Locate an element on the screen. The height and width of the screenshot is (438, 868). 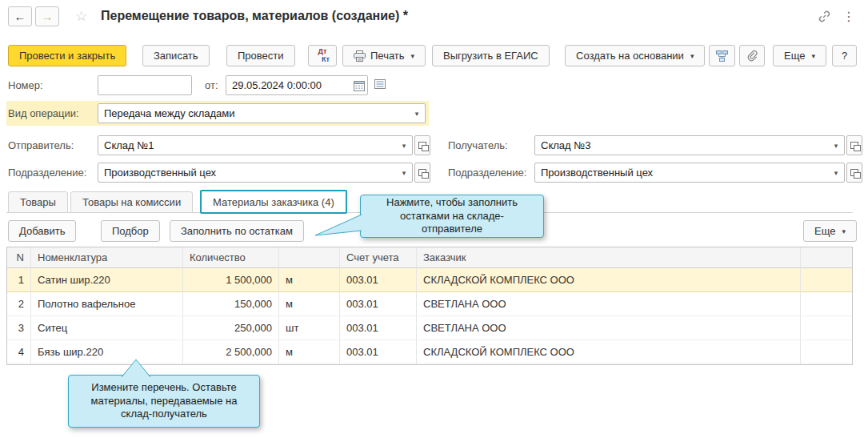
post-button: Провести is located at coordinates (261, 56).